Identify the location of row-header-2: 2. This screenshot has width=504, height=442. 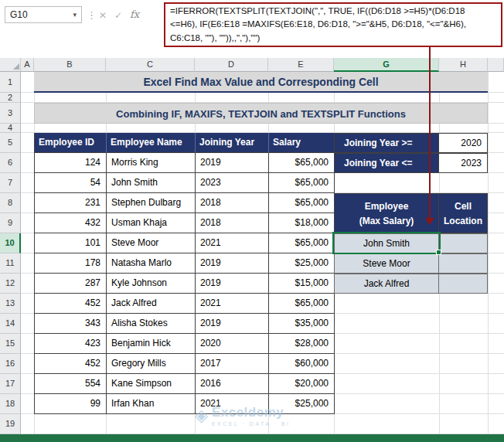
(11, 97).